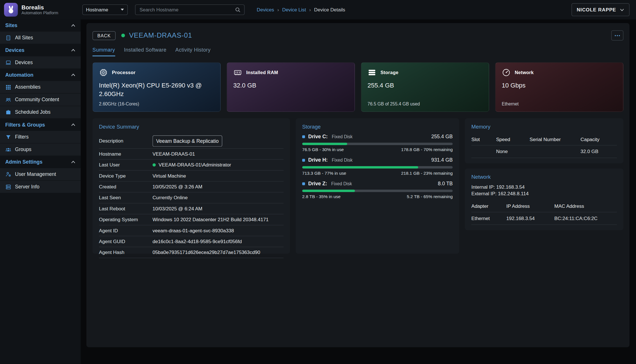 The height and width of the screenshot is (364, 636). I want to click on sidebar-item-server-info: Server Info, so click(41, 187).